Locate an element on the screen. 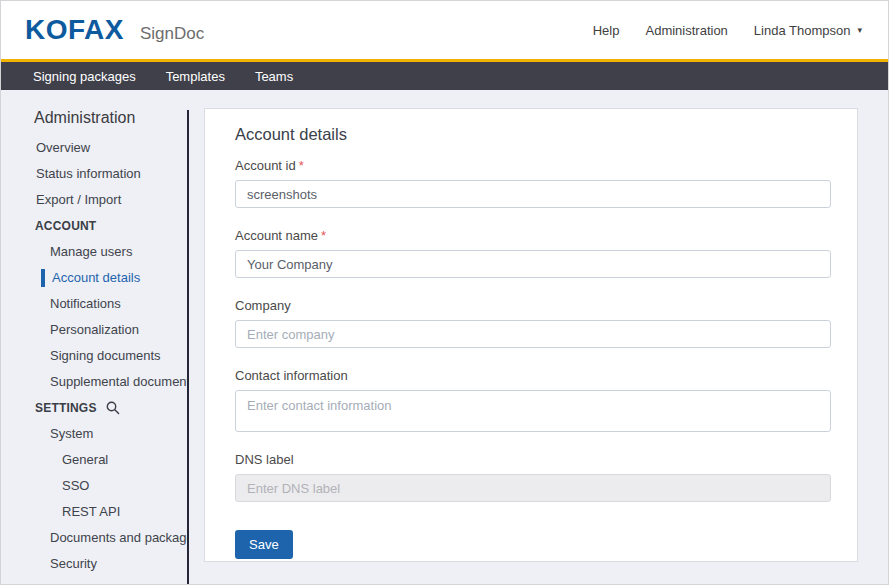  user-menu: Linda Thompson ▾ is located at coordinates (808, 30).